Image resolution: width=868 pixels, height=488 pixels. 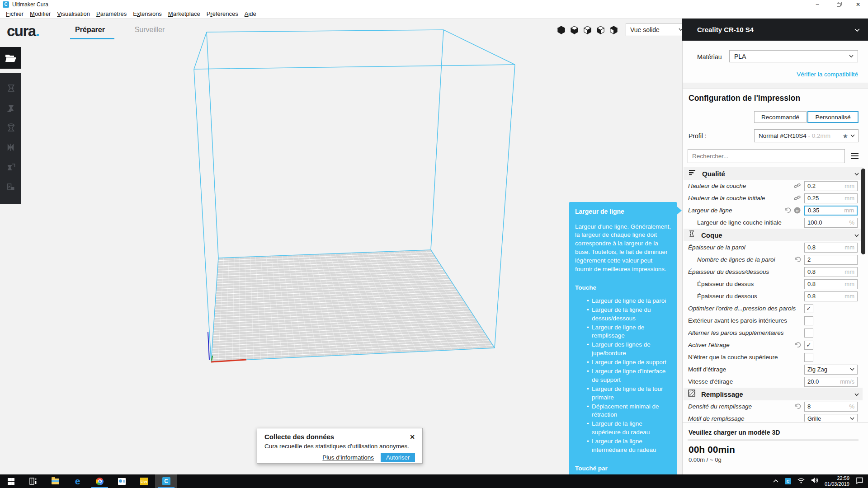 I want to click on move-tool-icon, so click(x=11, y=89).